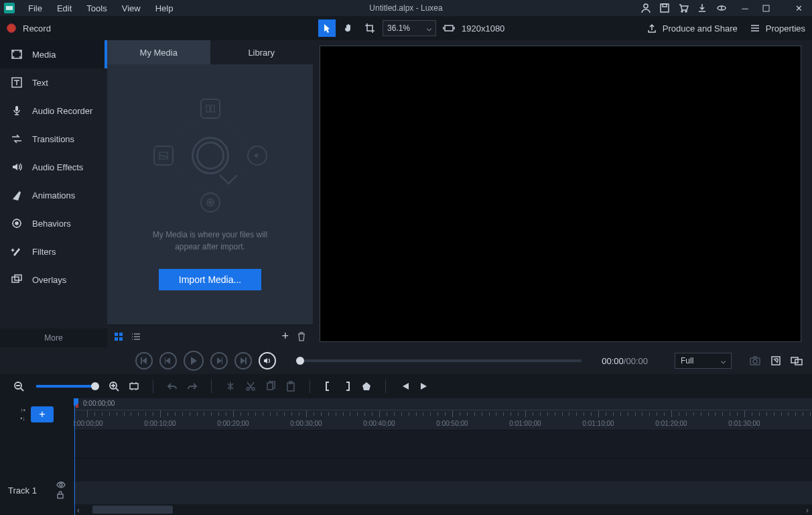 The image size is (812, 515). What do you see at coordinates (54, 139) in the screenshot?
I see `sidebar-item-transitions: Transitions` at bounding box center [54, 139].